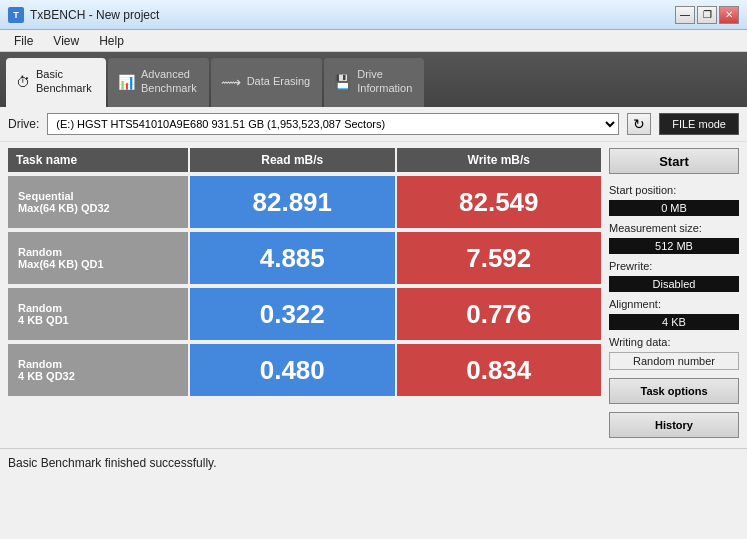 The image size is (747, 539). I want to click on timer-icon: ⏱, so click(23, 82).